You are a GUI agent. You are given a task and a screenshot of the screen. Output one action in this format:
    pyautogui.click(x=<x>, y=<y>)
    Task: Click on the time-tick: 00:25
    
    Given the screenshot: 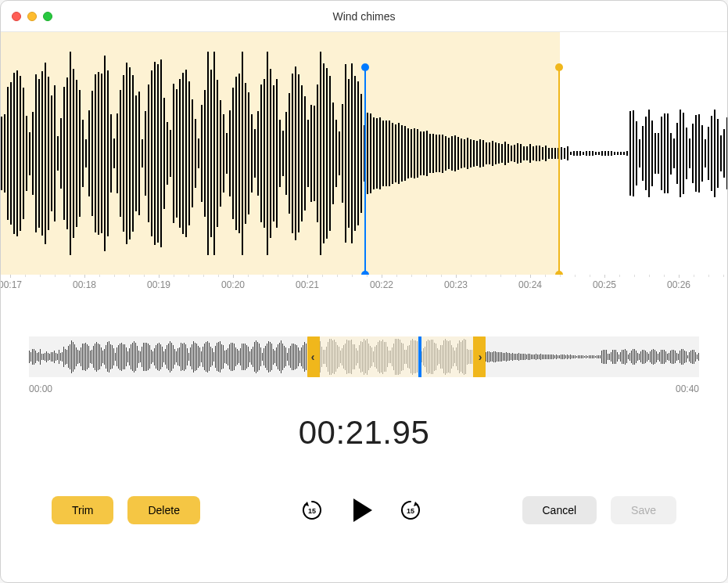 What is the action you would take?
    pyautogui.click(x=604, y=285)
    